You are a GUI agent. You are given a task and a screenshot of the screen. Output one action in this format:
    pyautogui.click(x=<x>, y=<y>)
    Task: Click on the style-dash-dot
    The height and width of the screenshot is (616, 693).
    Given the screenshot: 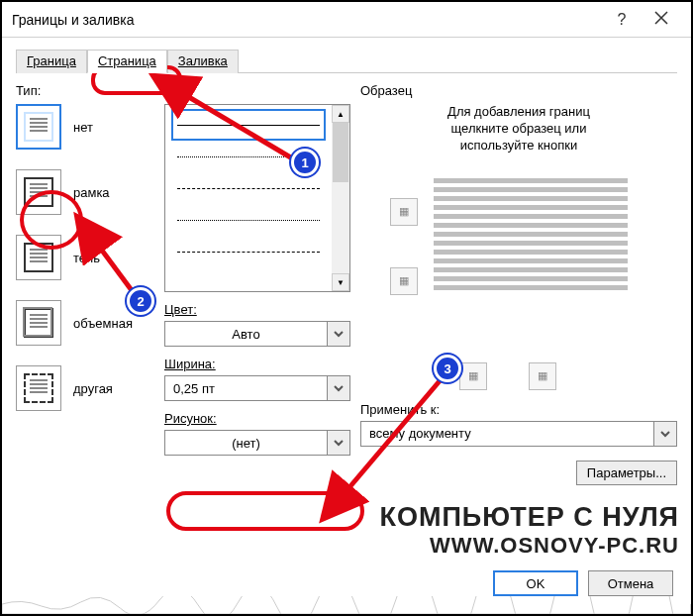 What is the action you would take?
    pyautogui.click(x=248, y=220)
    